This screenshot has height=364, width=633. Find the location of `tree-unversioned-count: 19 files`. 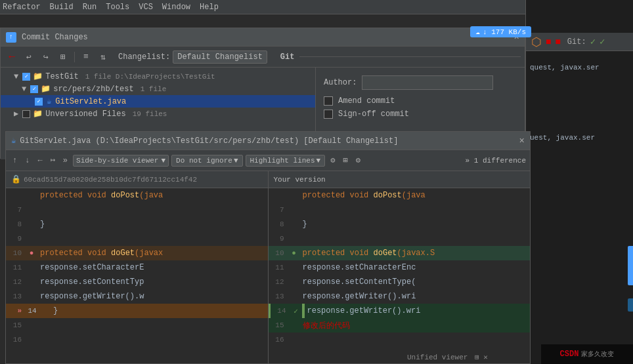

tree-unversioned-count: 19 files is located at coordinates (150, 114).